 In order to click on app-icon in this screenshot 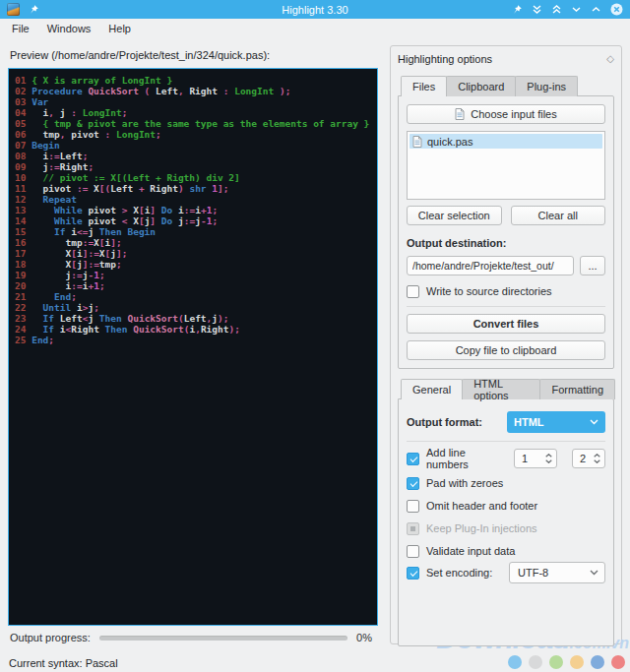, I will do `click(14, 10)`.